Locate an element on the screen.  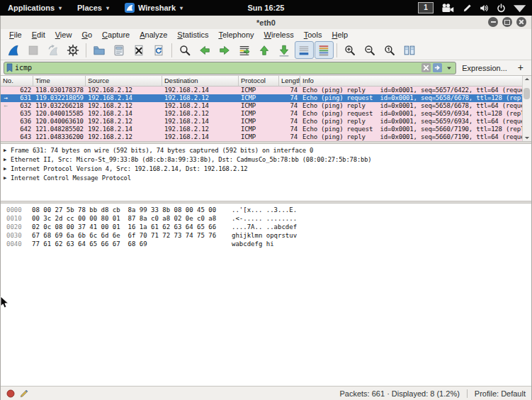
close-button is located at coordinates (521, 22).